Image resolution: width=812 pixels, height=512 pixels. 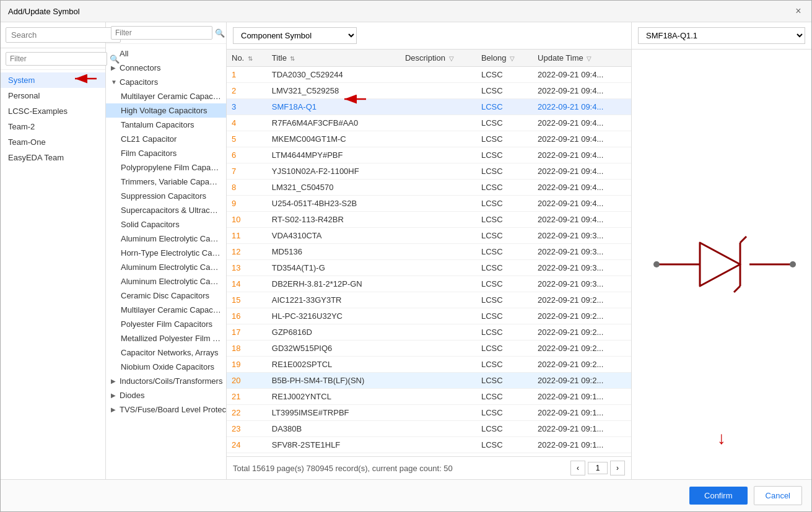 What do you see at coordinates (247, 252) in the screenshot?
I see `cell-no: 12` at bounding box center [247, 252].